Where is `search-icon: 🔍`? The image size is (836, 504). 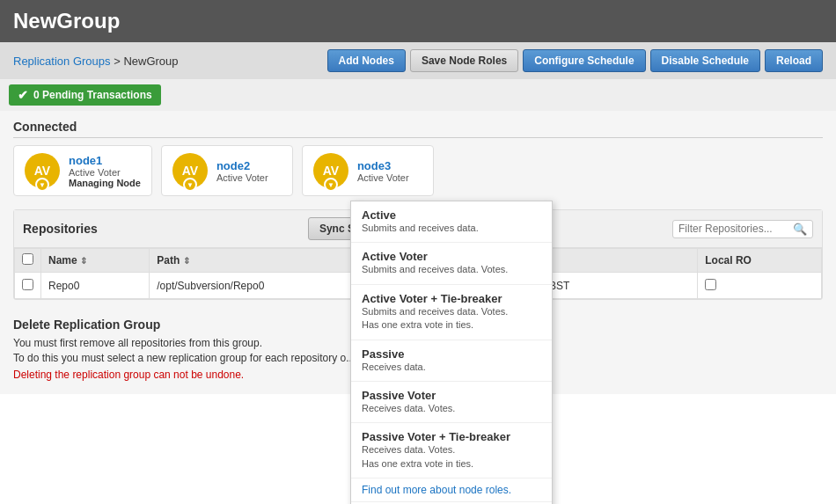 search-icon: 🔍 is located at coordinates (800, 229).